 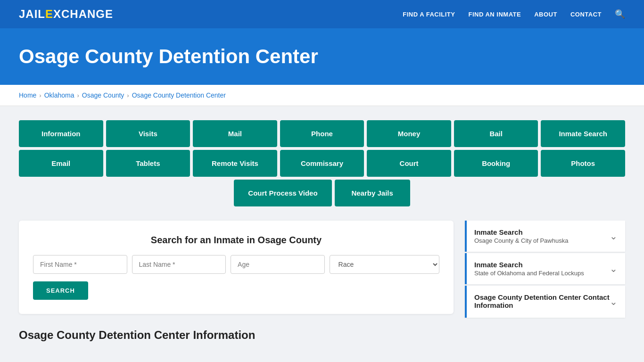 I want to click on sidebar-item-title-1: Inmate Search, so click(x=521, y=232).